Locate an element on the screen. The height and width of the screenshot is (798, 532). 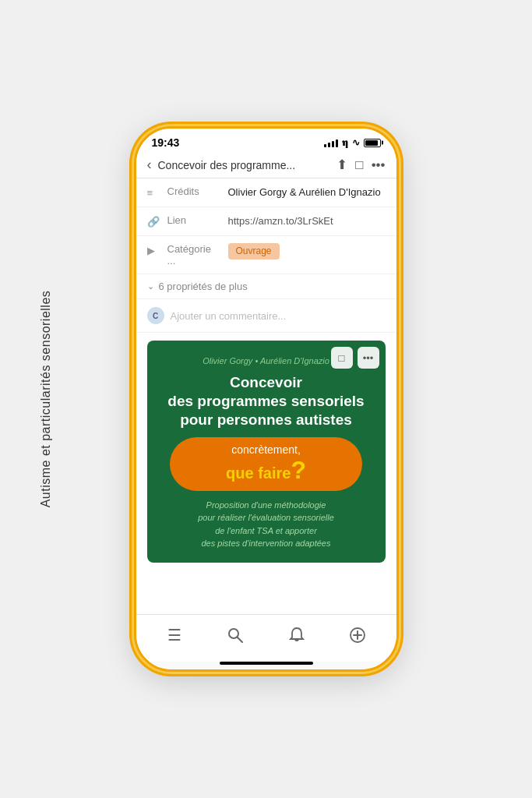
categorie-label: Catégorie ... is located at coordinates (195, 255).